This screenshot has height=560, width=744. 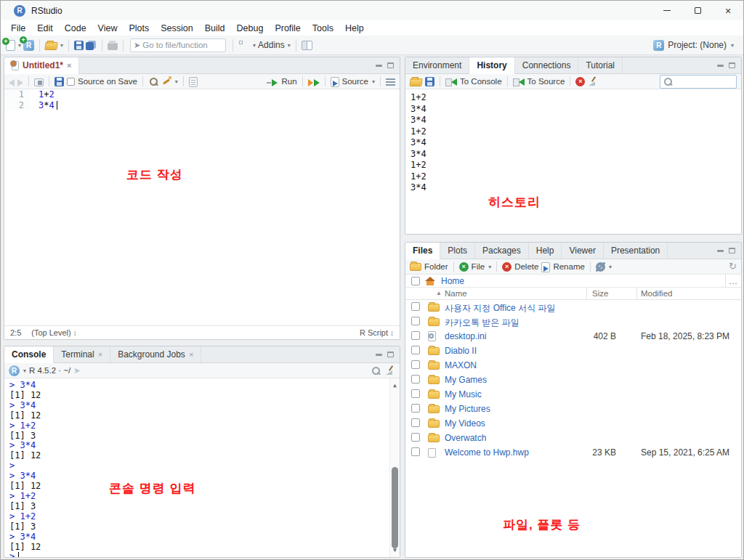 I want to click on back-icon, so click(x=12, y=83).